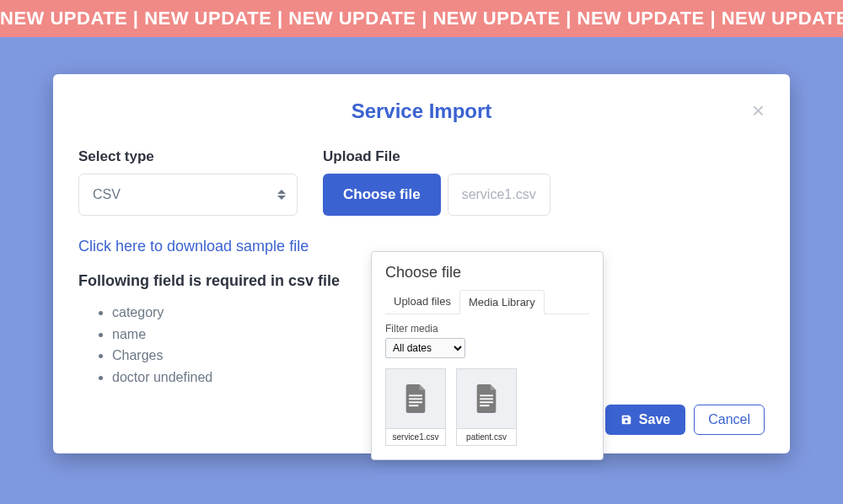 The height and width of the screenshot is (504, 843). Describe the element at coordinates (487, 329) in the screenshot. I see `filter-media-label: Filter media` at that location.